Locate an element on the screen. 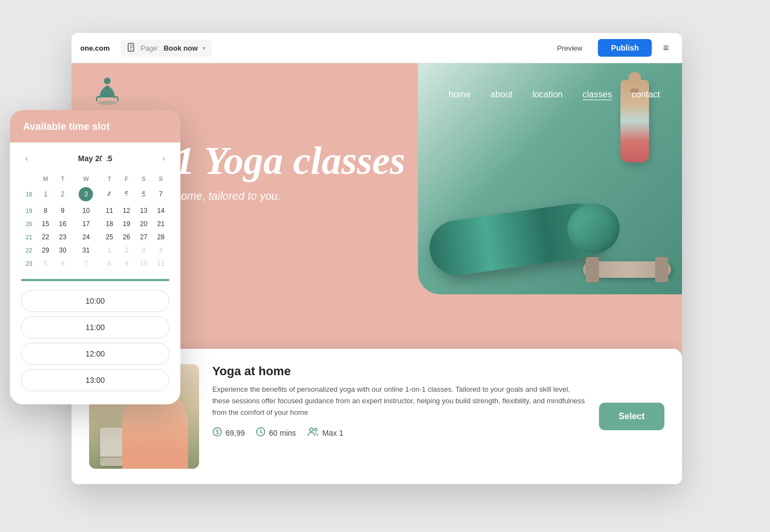 This screenshot has width=770, height=532. time-slot-1100: 11:00 is located at coordinates (95, 327).